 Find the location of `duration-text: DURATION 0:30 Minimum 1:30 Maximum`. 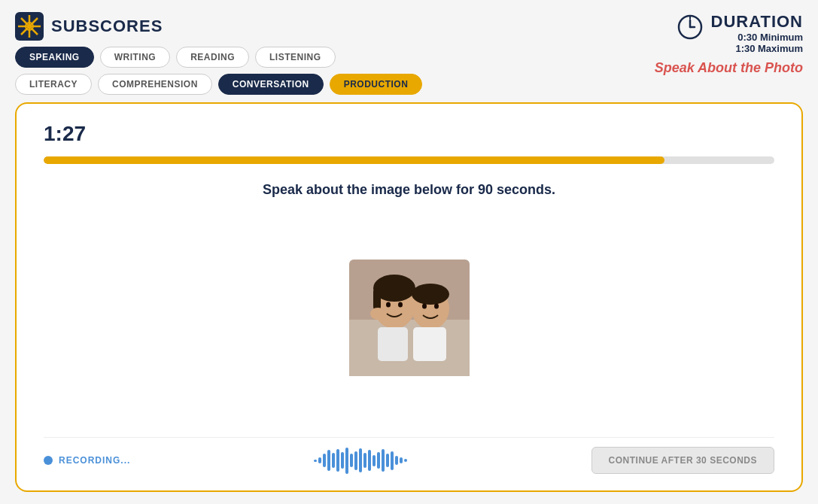

duration-text: DURATION 0:30 Minimum 1:30 Maximum is located at coordinates (757, 33).